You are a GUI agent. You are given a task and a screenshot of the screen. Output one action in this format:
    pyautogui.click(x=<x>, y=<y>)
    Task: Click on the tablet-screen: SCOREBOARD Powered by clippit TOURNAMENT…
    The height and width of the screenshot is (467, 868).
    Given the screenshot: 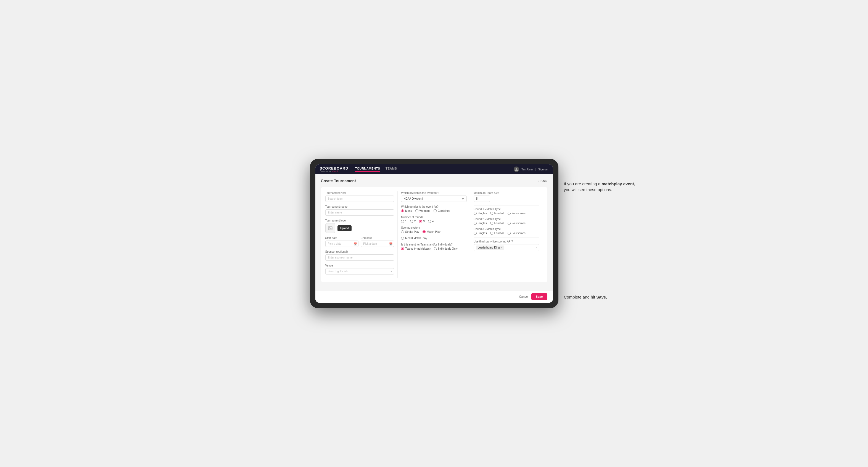 What is the action you would take?
    pyautogui.click(x=434, y=234)
    